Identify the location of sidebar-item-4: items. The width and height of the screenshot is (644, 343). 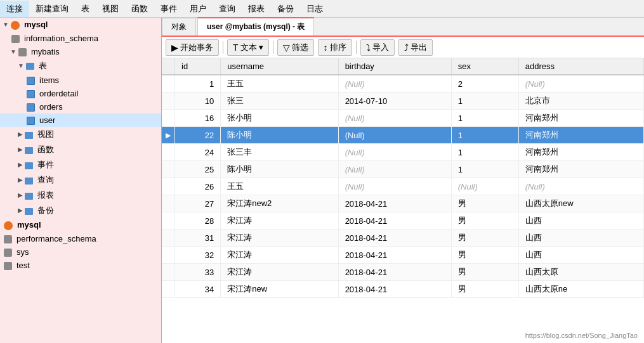
(81, 80).